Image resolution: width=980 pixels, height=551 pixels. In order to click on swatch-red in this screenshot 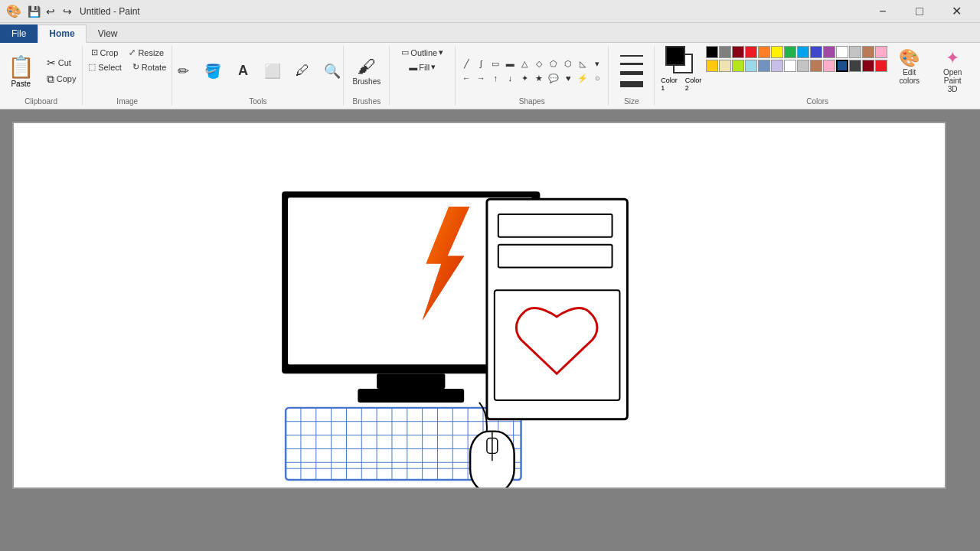, I will do `click(751, 52)`.